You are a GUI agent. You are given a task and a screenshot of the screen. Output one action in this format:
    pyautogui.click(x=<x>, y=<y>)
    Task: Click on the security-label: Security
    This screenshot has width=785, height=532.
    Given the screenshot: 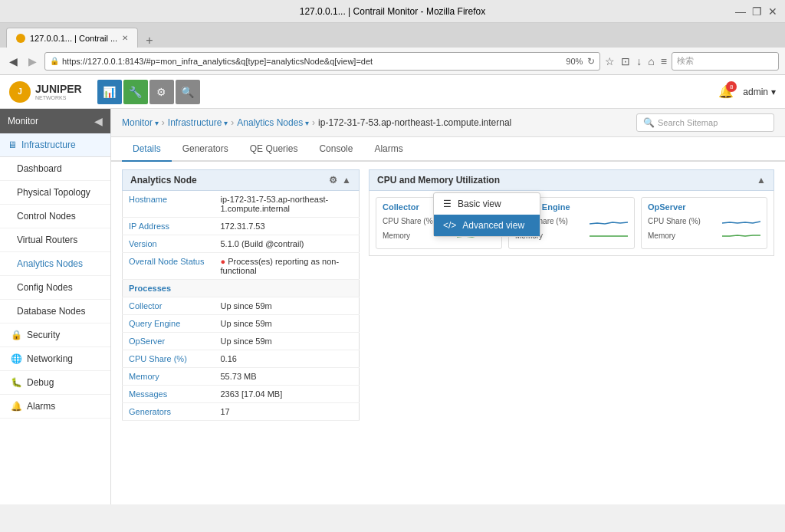 What is the action you would take?
    pyautogui.click(x=43, y=335)
    